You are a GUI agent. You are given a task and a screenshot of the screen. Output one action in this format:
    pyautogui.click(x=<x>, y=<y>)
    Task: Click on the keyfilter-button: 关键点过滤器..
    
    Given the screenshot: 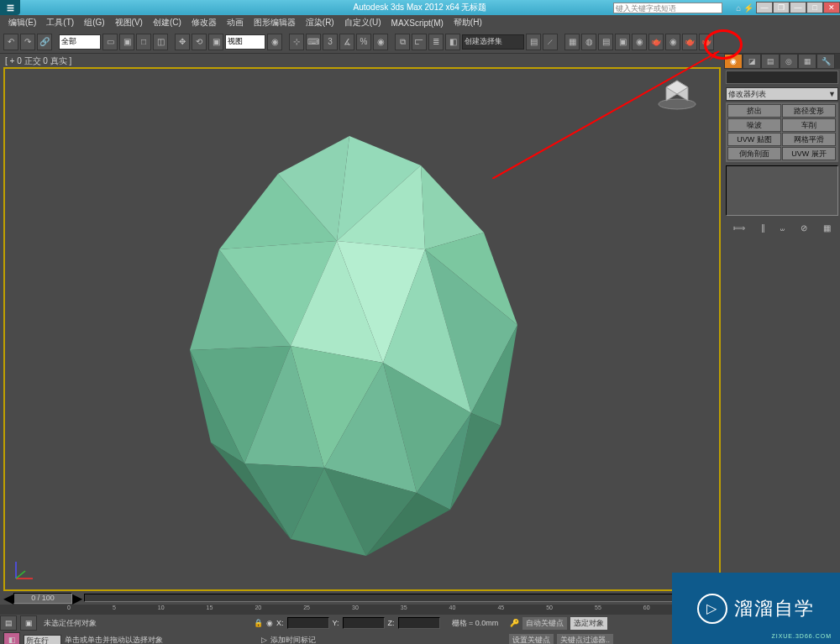 What is the action you would take?
    pyautogui.click(x=585, y=640)
    